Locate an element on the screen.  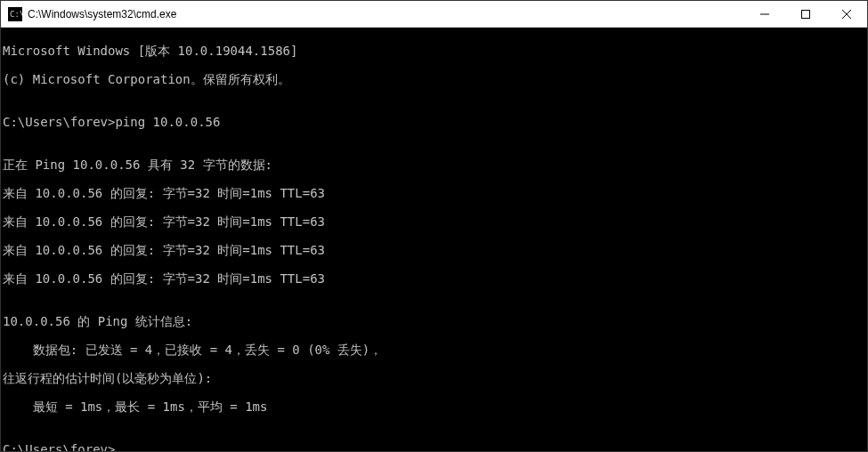
window-title: C:\Windows\system32\cmd.exe is located at coordinates (101, 14).